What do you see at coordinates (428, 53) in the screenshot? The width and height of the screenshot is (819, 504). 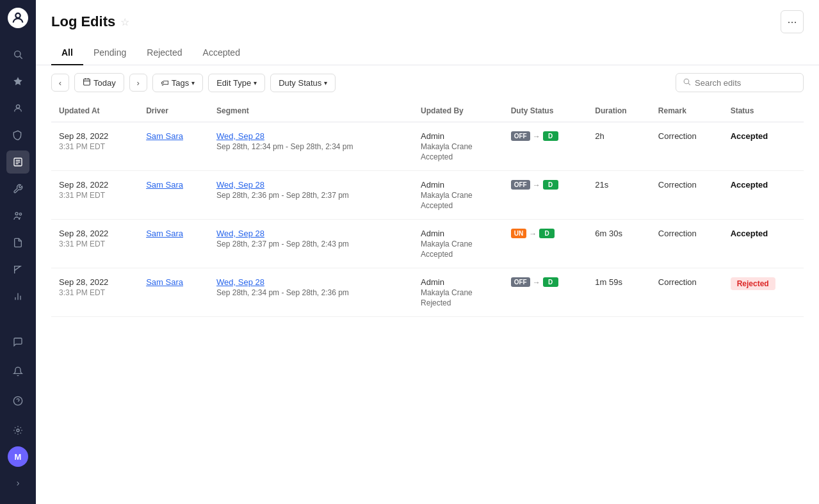 I see `tabs: All Pending Rejected Accepted` at bounding box center [428, 53].